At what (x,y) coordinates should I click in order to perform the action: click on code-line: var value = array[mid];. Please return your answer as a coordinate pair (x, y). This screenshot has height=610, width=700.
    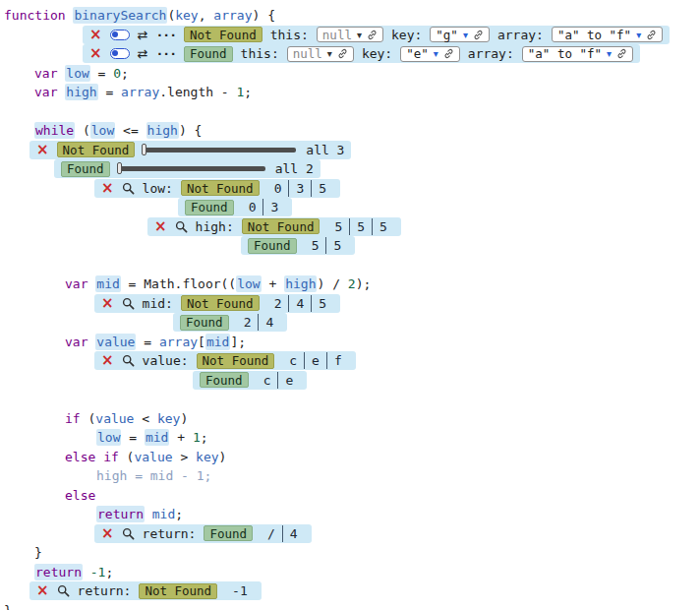
    Looking at the image, I should click on (352, 342).